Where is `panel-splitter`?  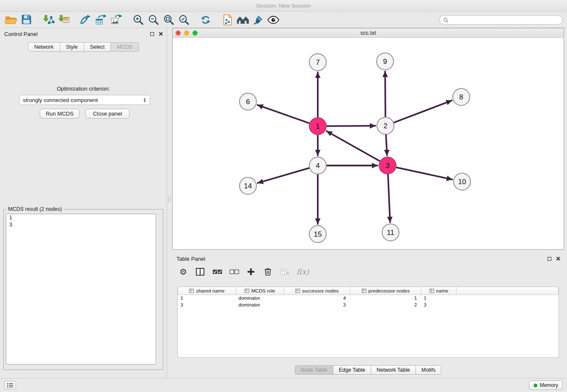 panel-splitter is located at coordinates (170, 203).